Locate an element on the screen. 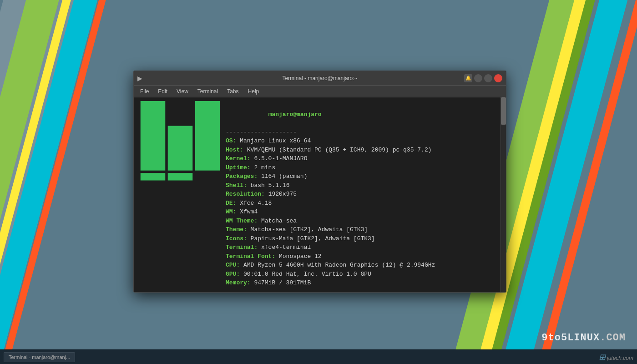  info-line: DE: Xfce 4.18 is located at coordinates (360, 203).